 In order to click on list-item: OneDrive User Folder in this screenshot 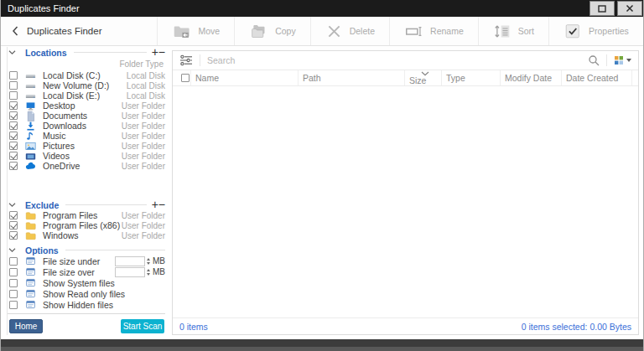, I will do `click(86, 166)`.